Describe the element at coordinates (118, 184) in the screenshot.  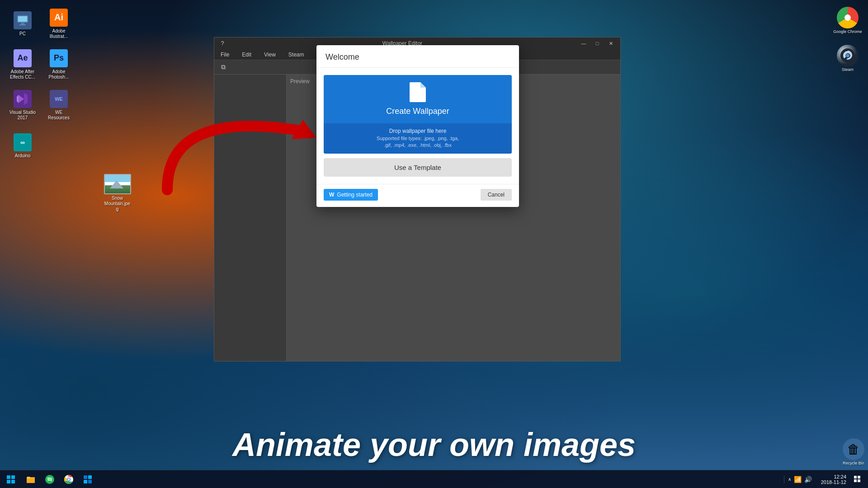
I see `snow-mountain-thumbnail` at that location.